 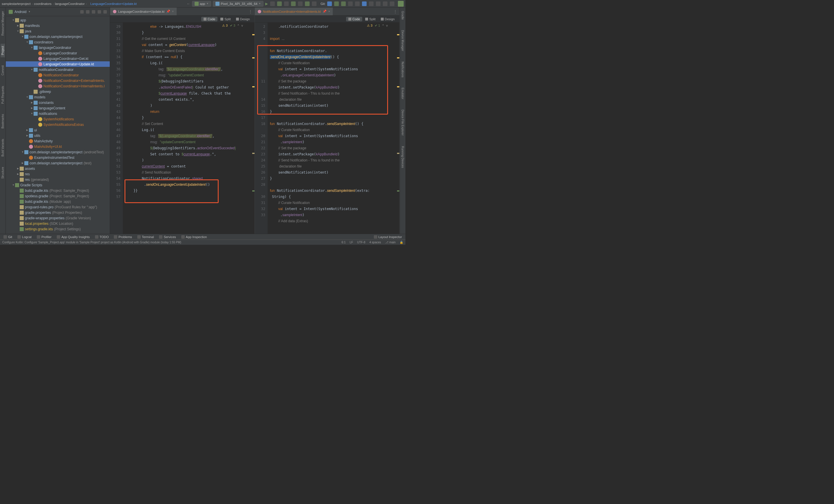 I want to click on lock-icon: 🔒, so click(x=401, y=242).